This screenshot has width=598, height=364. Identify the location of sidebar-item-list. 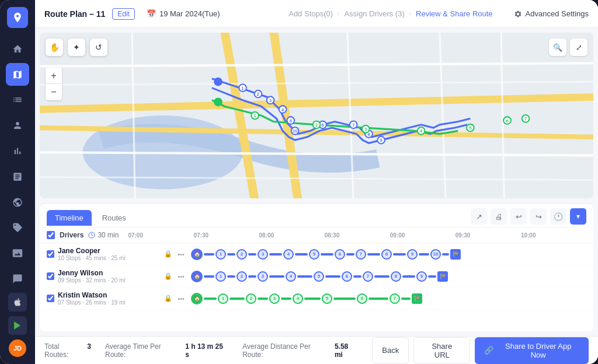
(18, 100).